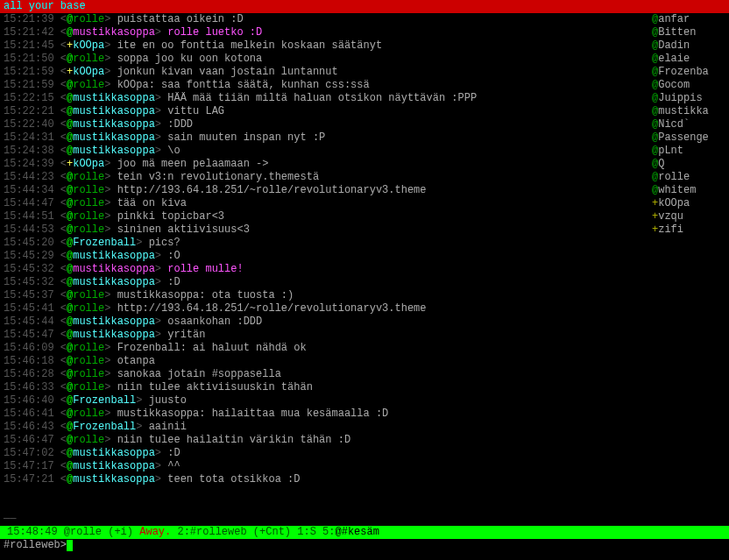 This screenshot has width=729, height=560. I want to click on nicklist-name: anfar, so click(674, 19).